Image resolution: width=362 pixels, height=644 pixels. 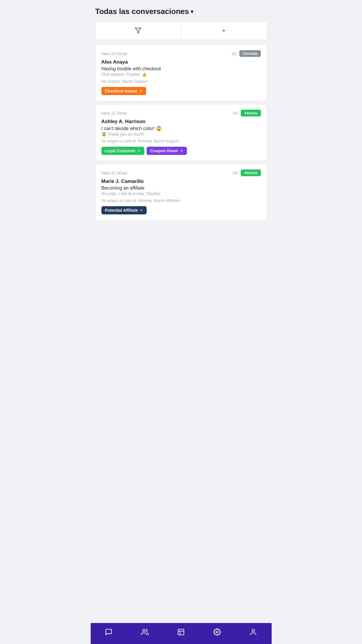 What do you see at coordinates (181, 134) in the screenshot?
I see `card-2-preview: 😱 Thank you so much!` at bounding box center [181, 134].